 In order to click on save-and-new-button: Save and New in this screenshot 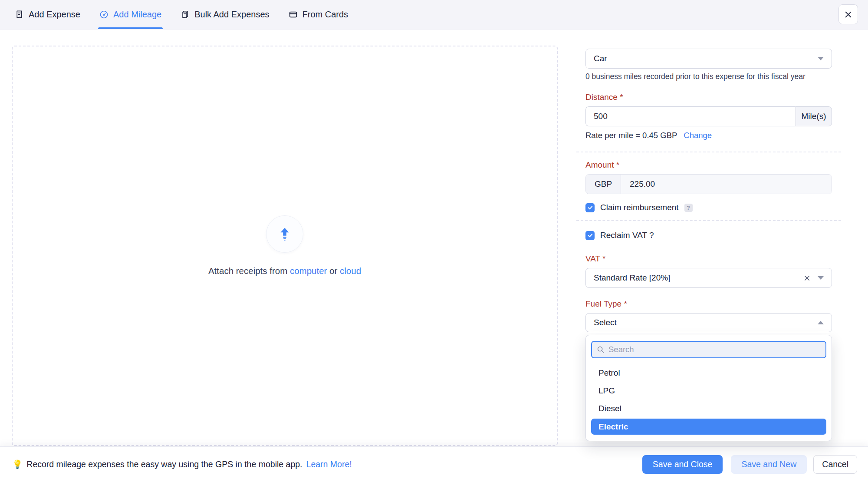, I will do `click(769, 465)`.